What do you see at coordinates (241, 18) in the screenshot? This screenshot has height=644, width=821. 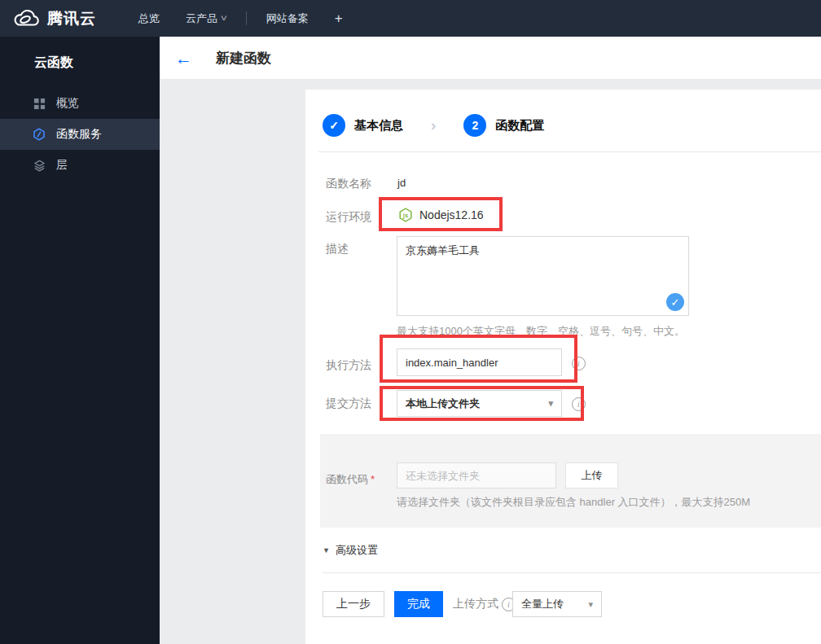 I see `top-navigation: 总览 云产品 ˅ 网站备案 +` at bounding box center [241, 18].